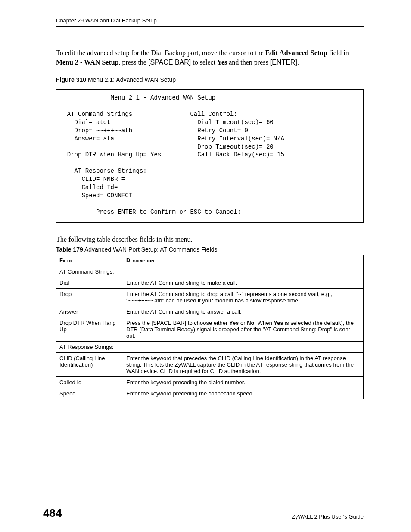 This screenshot has height=532, width=411. What do you see at coordinates (170, 62) in the screenshot?
I see `intro-key-spacebar: [SPACE BAR]` at bounding box center [170, 62].